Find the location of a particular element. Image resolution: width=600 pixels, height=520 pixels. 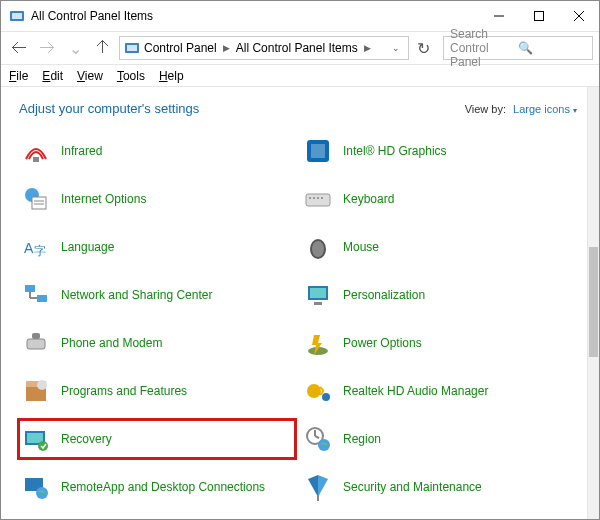

phone-modem-icon is located at coordinates (36, 343).